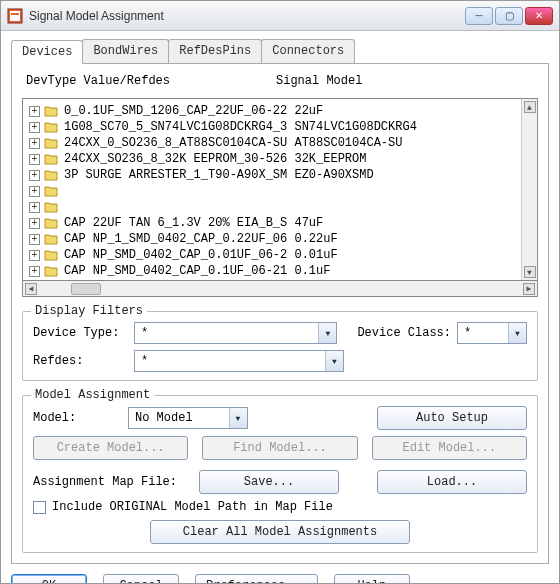 Image resolution: width=560 pixels, height=584 pixels. What do you see at coordinates (509, 16) in the screenshot?
I see `maximize-button: ▢` at bounding box center [509, 16].